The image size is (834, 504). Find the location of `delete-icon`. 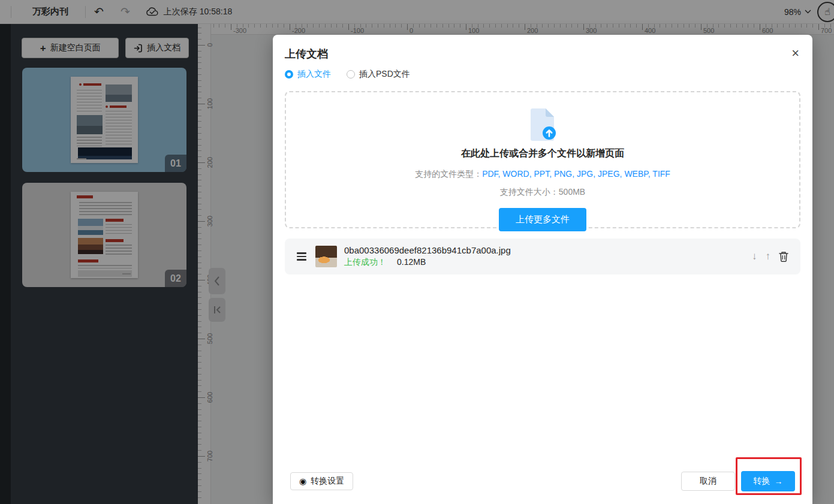

delete-icon is located at coordinates (784, 256).